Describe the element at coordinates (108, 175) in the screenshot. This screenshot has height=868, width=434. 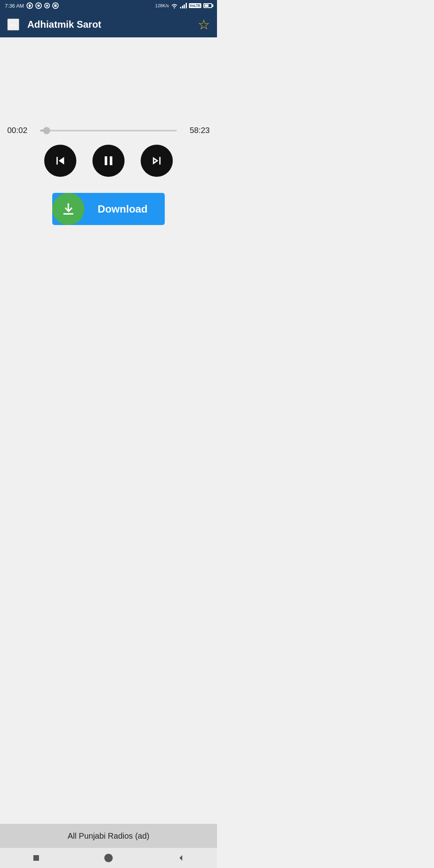
I see `player-section: 00:02 58:23` at that location.